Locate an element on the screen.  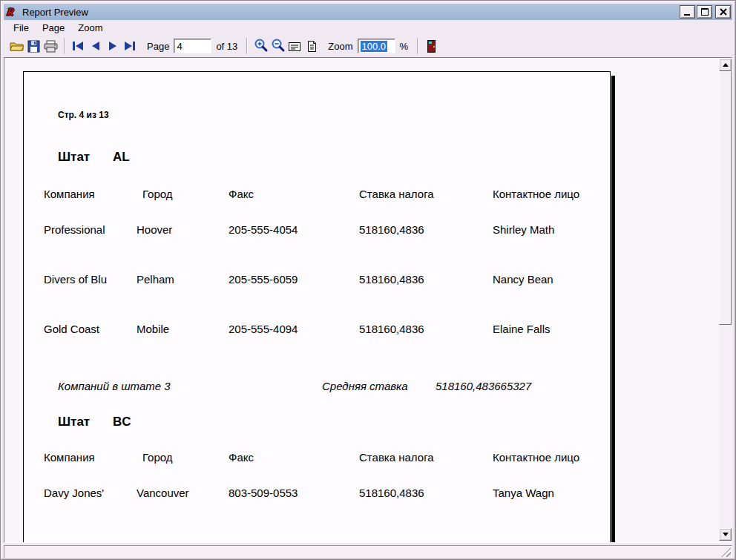
close-icon is located at coordinates (723, 12).